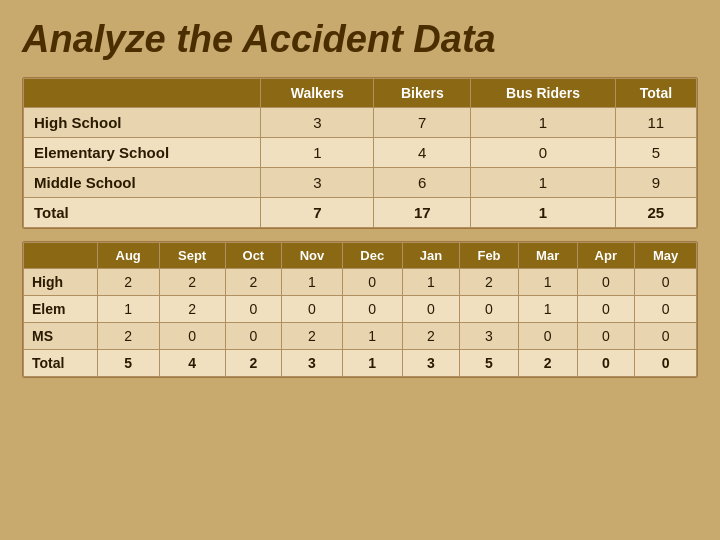 This screenshot has width=720, height=540. I want to click on month-col-header-10: May, so click(666, 256).